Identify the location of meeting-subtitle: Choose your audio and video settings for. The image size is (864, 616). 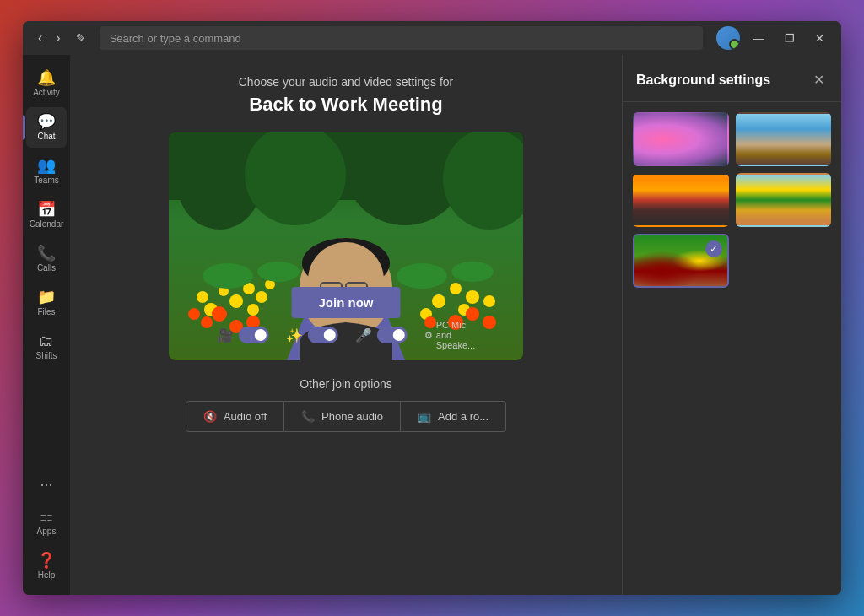
(346, 82).